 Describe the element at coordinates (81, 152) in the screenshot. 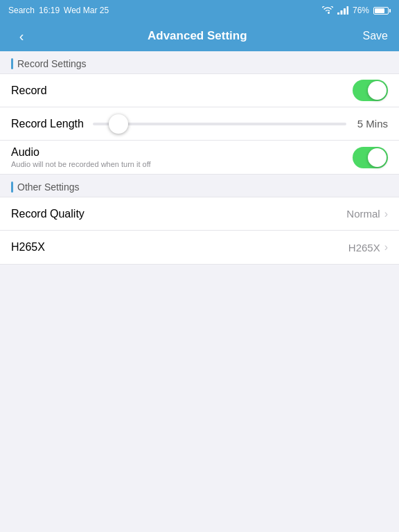

I see `audio-label: Audio` at that location.